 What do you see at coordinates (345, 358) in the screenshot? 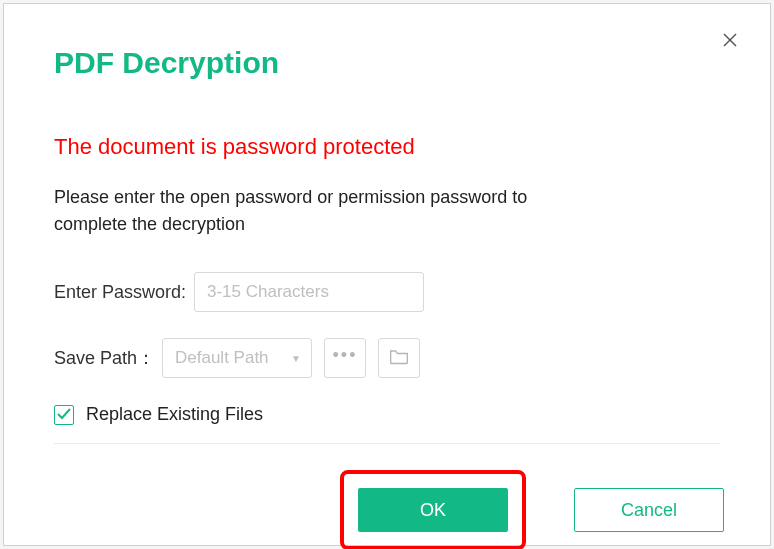
I see `more-options-button: •••` at bounding box center [345, 358].